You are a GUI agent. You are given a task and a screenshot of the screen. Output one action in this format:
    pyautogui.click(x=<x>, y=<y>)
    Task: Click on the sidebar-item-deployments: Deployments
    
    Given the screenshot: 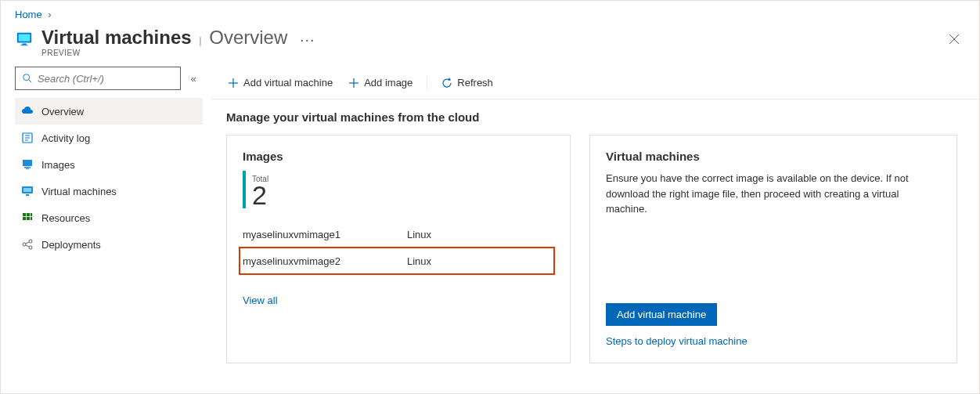 What is the action you would take?
    pyautogui.click(x=109, y=244)
    